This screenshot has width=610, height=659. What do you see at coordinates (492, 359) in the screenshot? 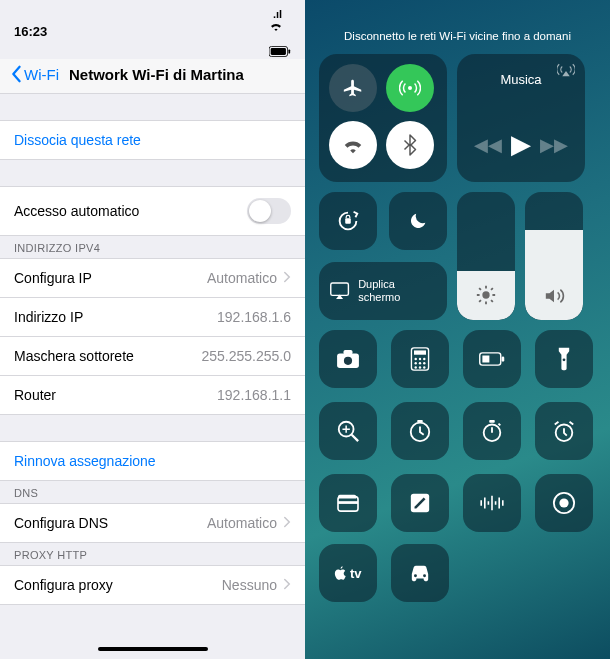
I see `low-power-button` at bounding box center [492, 359].